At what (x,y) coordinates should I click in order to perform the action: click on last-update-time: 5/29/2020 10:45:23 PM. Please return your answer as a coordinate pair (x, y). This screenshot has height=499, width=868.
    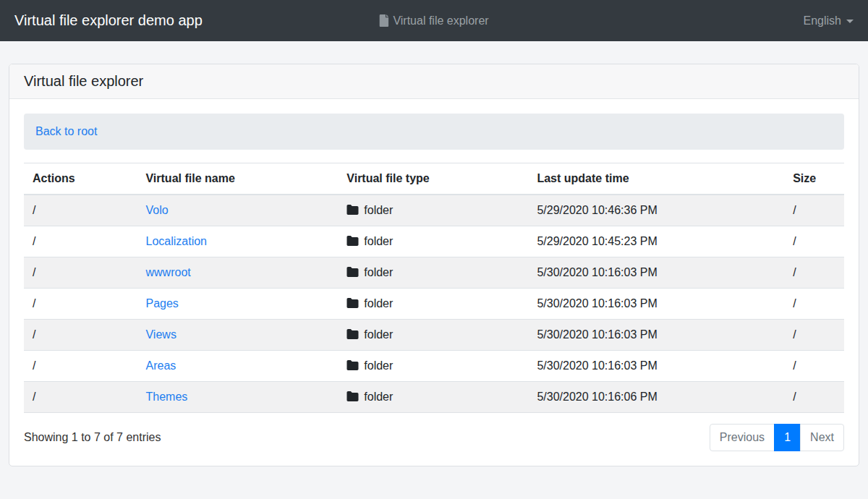
    Looking at the image, I should click on (656, 242).